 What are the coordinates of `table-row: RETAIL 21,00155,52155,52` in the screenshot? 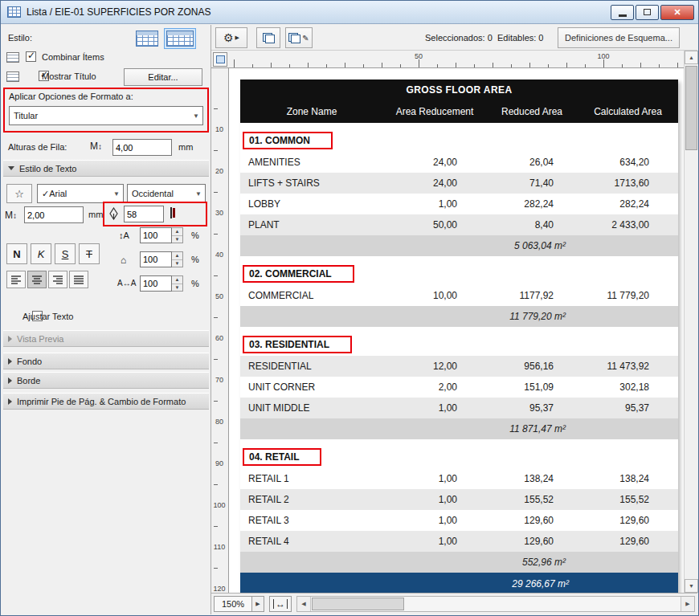 It's located at (460, 500).